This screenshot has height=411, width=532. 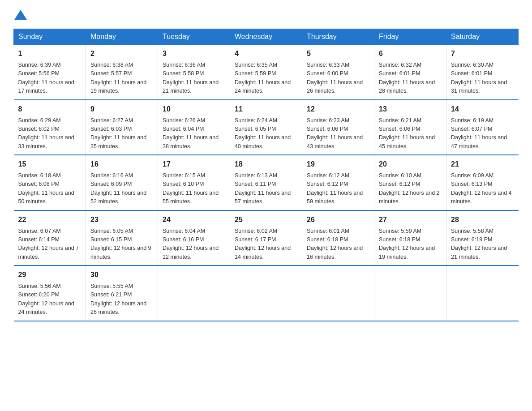 I want to click on calendar-week-row: 22Sunrise: 6:07 AMSunset: 6:14 PMDayligh…, so click(x=266, y=238).